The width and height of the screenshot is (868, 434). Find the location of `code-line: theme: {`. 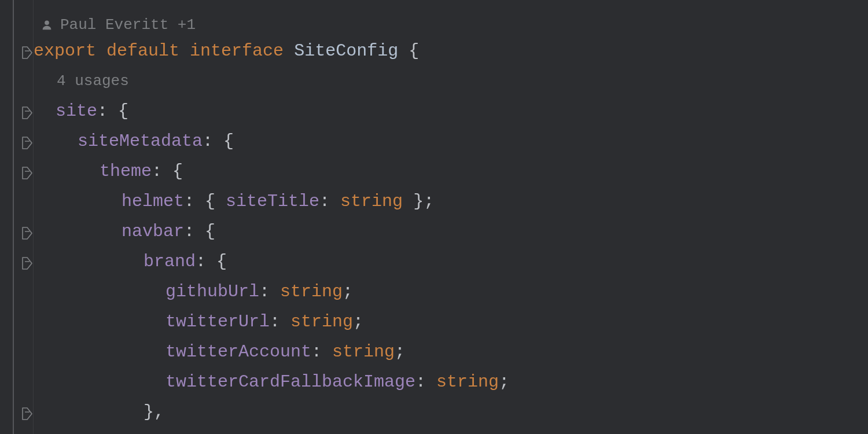

code-line: theme: { is located at coordinates (451, 171).